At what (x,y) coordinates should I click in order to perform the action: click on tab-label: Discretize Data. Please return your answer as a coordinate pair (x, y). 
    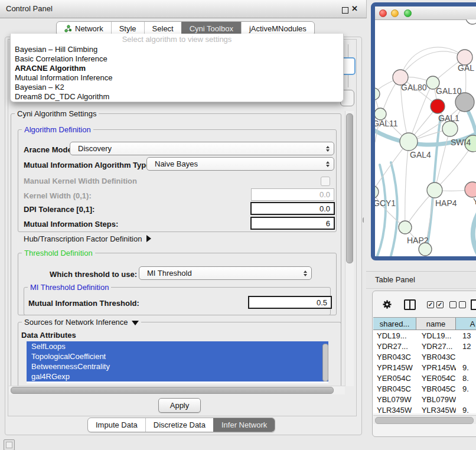
    Looking at the image, I should click on (180, 425).